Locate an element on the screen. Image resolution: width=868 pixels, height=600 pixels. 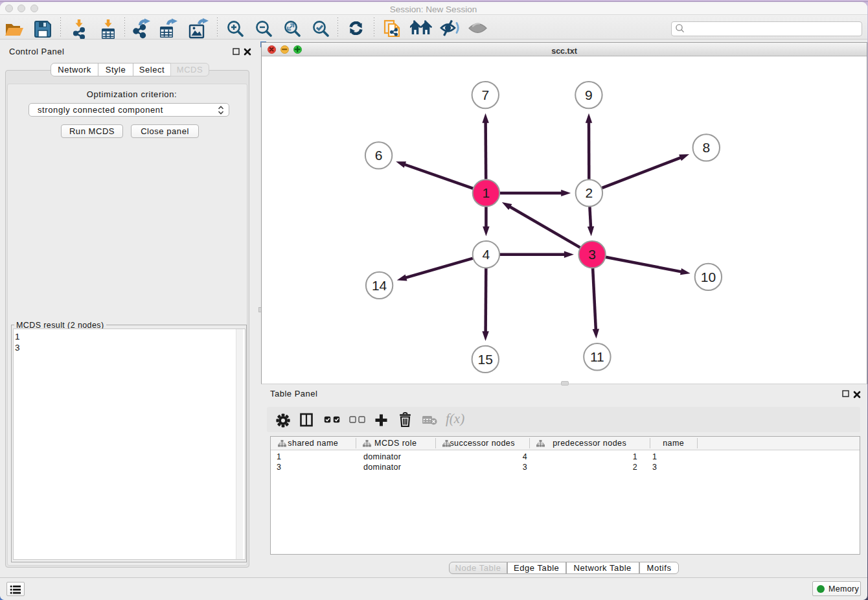
svg-text: 4 is located at coordinates (486, 254).